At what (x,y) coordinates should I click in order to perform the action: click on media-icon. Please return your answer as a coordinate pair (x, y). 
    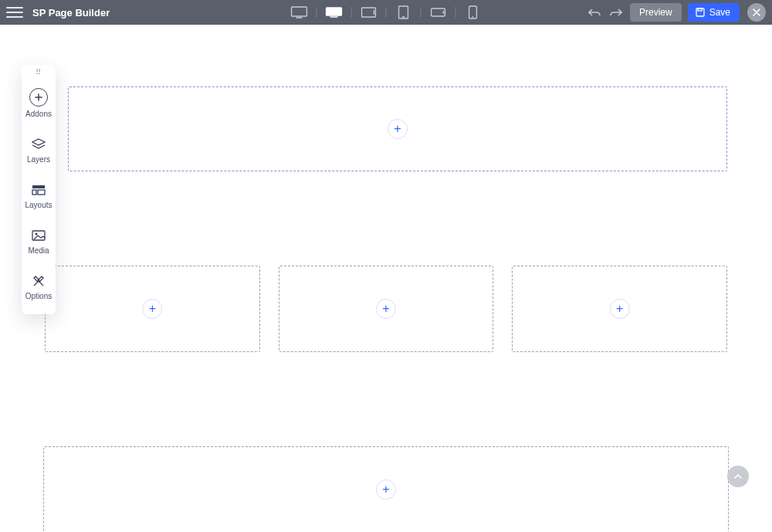
    Looking at the image, I should click on (39, 236).